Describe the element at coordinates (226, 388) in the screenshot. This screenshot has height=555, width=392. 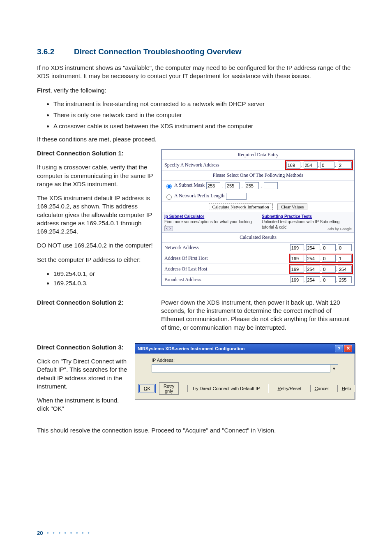
I see `try-direct-connect-button: Try Direct Connect with Default IP` at that location.